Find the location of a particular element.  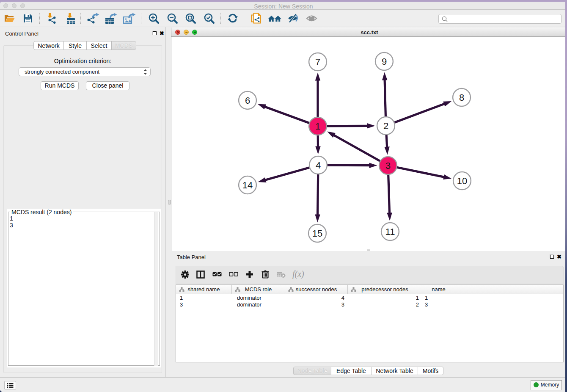

svg-text: 15 is located at coordinates (317, 234).